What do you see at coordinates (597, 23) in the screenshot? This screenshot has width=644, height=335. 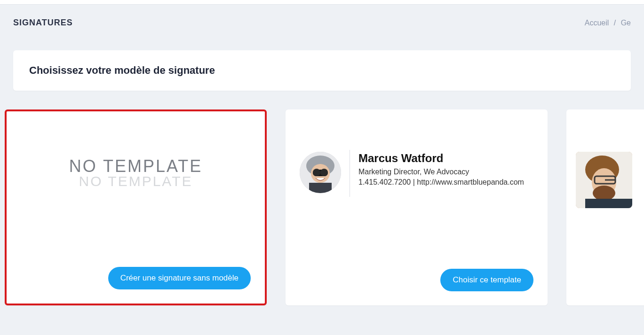 I see `breadcrumb-home-link: Accueil` at bounding box center [597, 23].